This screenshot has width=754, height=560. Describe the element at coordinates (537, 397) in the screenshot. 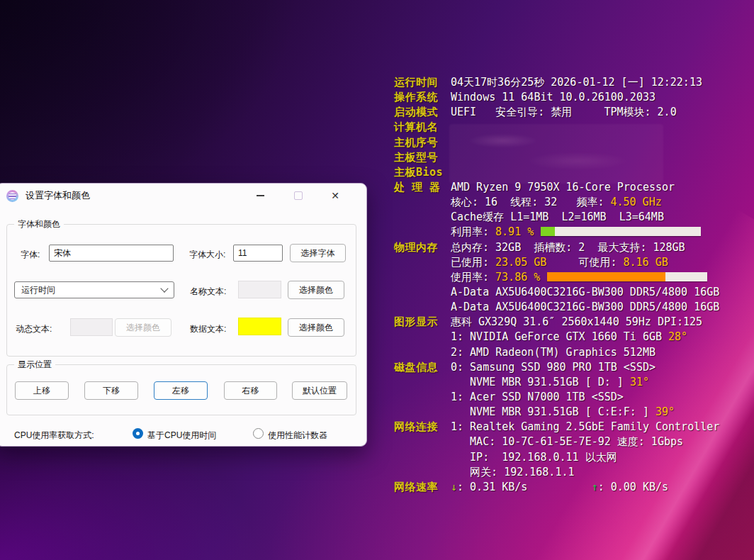

I see `sysinfo-value: 1: Acer SSD N7000 1TB <SSD>` at that location.